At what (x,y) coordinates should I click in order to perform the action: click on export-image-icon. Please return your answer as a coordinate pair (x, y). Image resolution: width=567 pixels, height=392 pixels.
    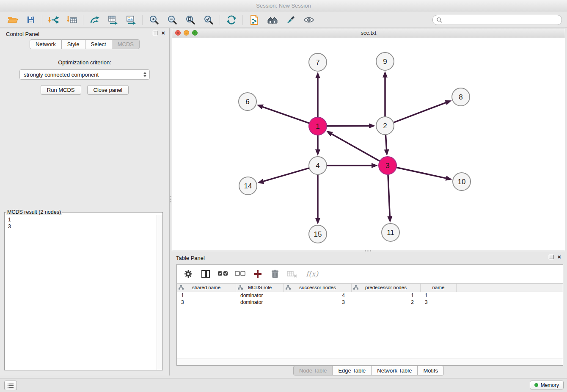
    Looking at the image, I should click on (131, 20).